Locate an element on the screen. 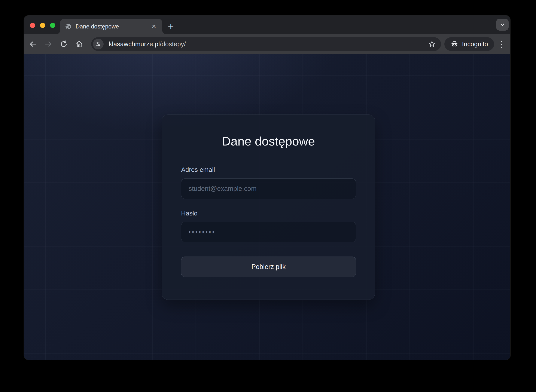 The image size is (536, 392). kebab-menu-icon: ⋮ is located at coordinates (502, 44).